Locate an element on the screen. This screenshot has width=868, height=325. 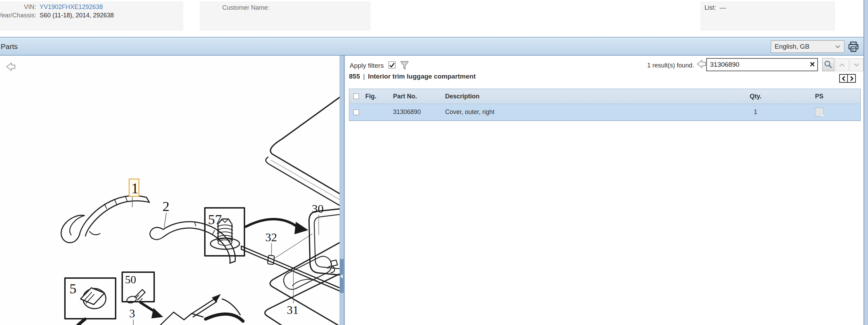
customer-info-box: Customer Name: is located at coordinates (285, 16).